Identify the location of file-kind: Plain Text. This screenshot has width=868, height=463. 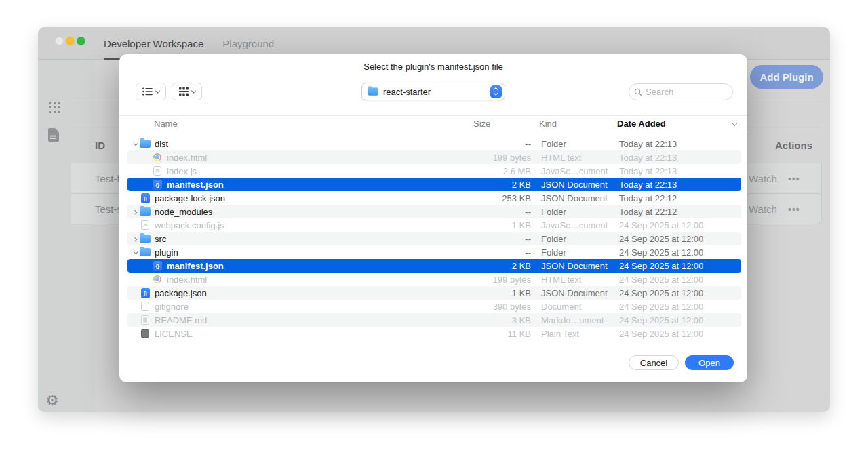
(580, 334).